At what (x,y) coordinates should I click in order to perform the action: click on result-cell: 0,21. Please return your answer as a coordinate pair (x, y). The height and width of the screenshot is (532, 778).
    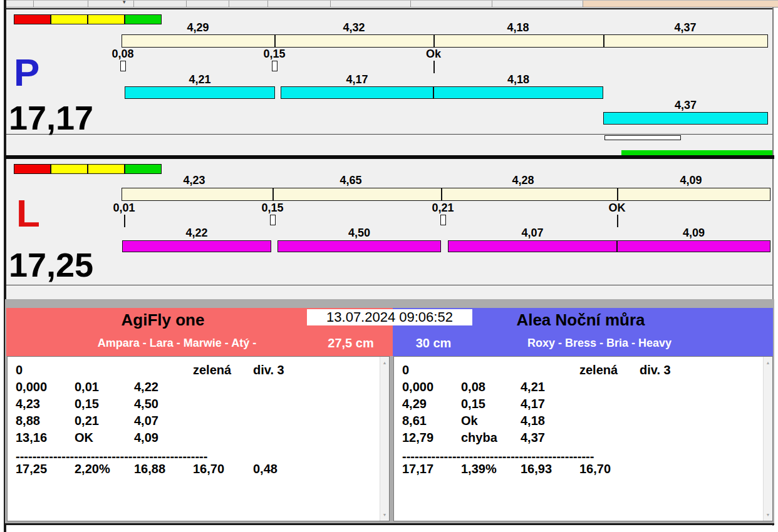
    Looking at the image, I should click on (86, 421).